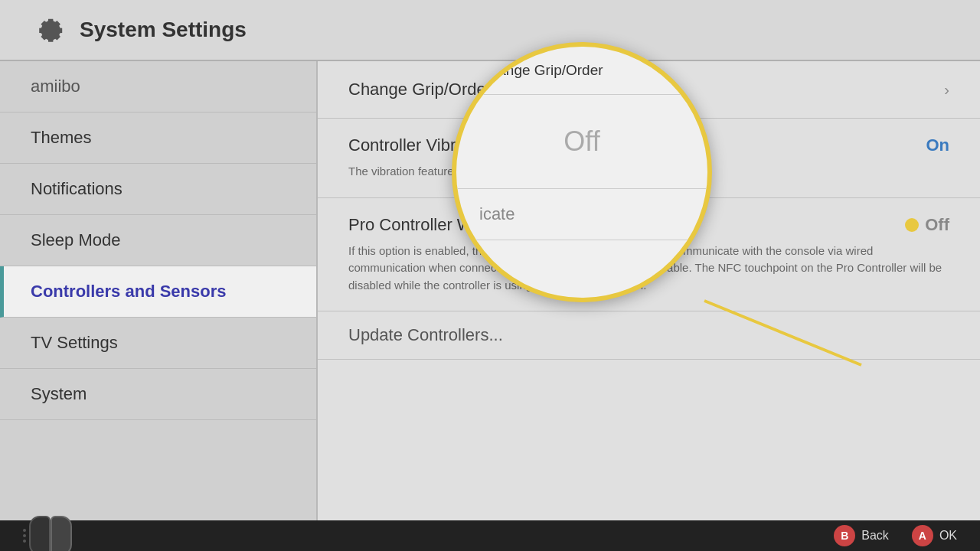 Image resolution: width=980 pixels, height=551 pixels. Describe the element at coordinates (24, 536) in the screenshot. I see `joy-con-dots` at that location.